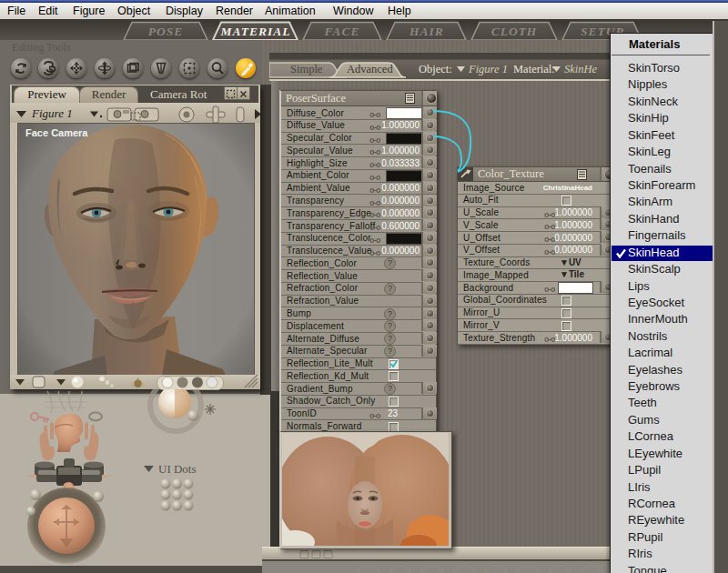 The image size is (728, 573). I want to click on svg-text: FACE, so click(342, 31).